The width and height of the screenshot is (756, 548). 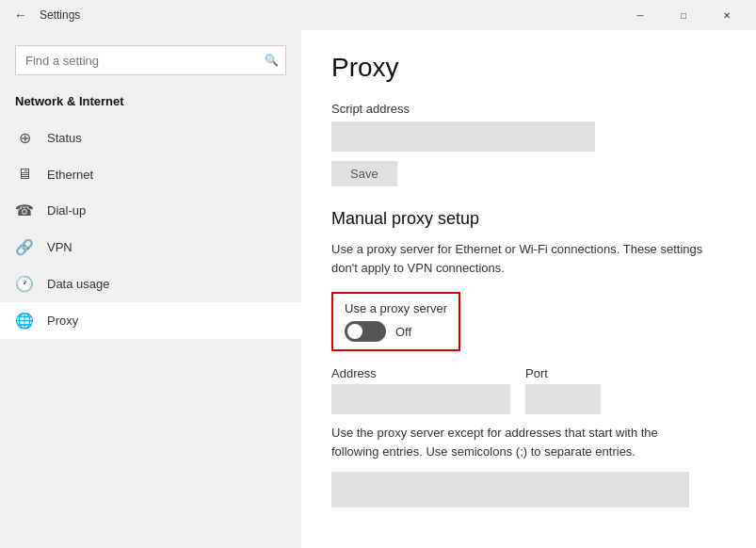 I want to click on script-address-label: Script address, so click(x=529, y=109).